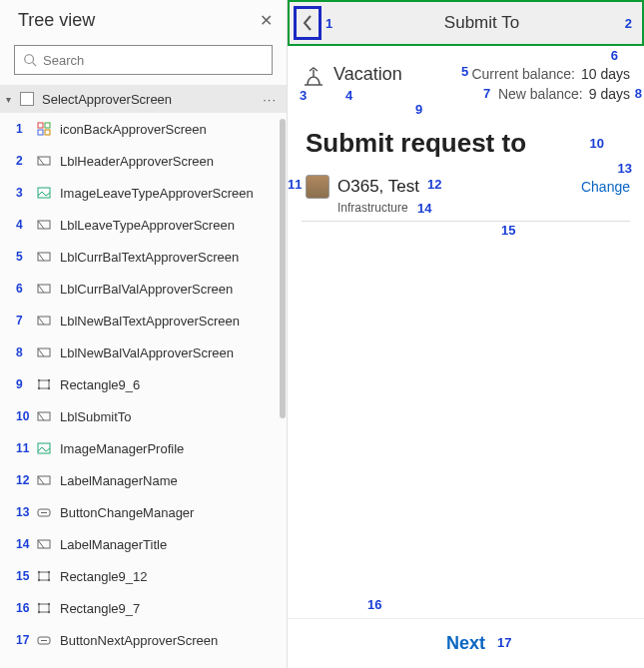  Describe the element at coordinates (20, 129) in the screenshot. I see `annotation: 1` at that location.